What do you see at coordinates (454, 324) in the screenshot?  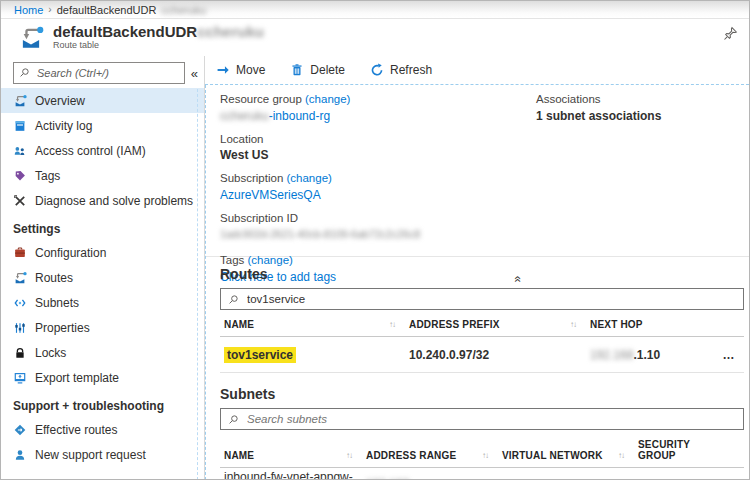 I see `routes-col-address-prefix: ADDRESS PREFIX` at bounding box center [454, 324].